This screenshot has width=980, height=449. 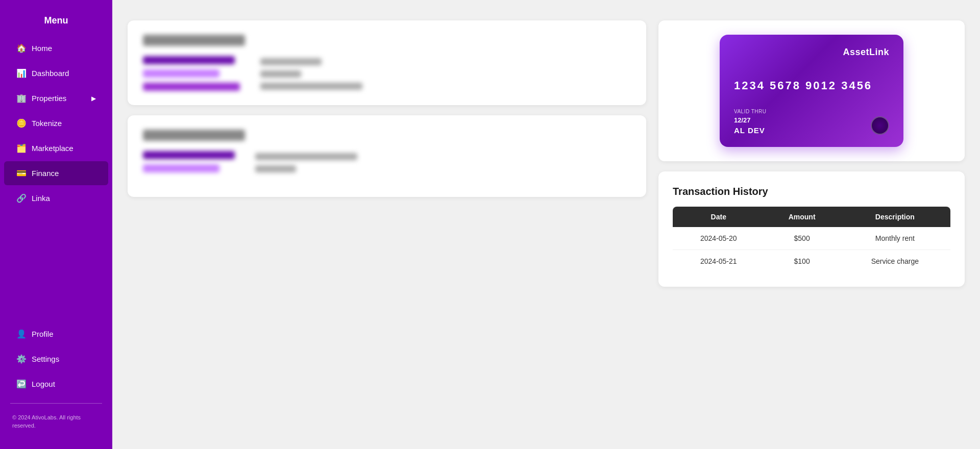 I want to click on cell-amount-0: $500, so click(x=802, y=239).